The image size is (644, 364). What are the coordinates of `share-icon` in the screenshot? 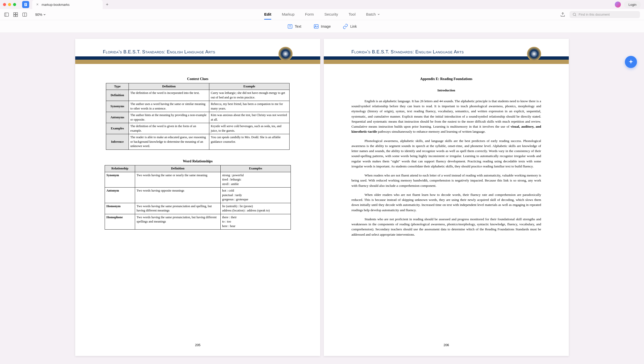 It's located at (563, 15).